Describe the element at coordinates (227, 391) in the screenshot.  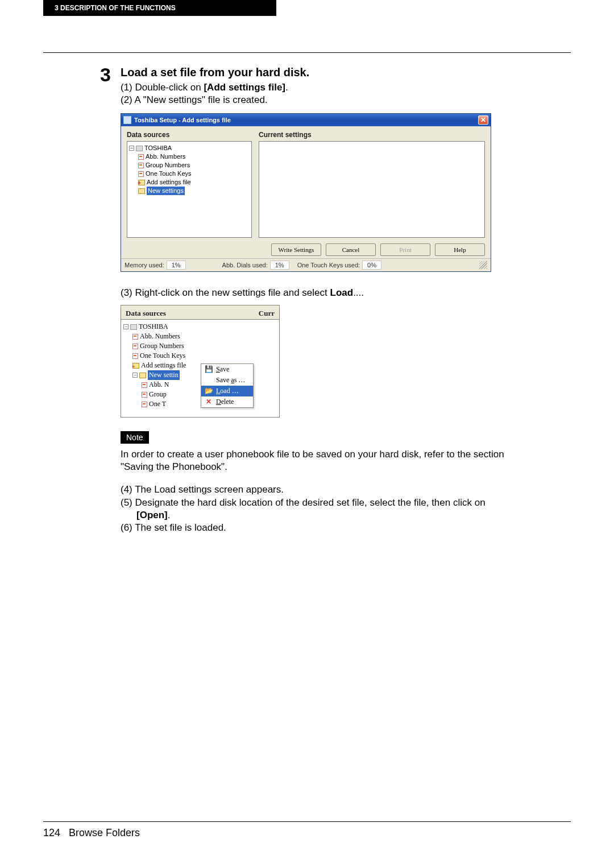
I see `menu-load: 📂Load …` at that location.